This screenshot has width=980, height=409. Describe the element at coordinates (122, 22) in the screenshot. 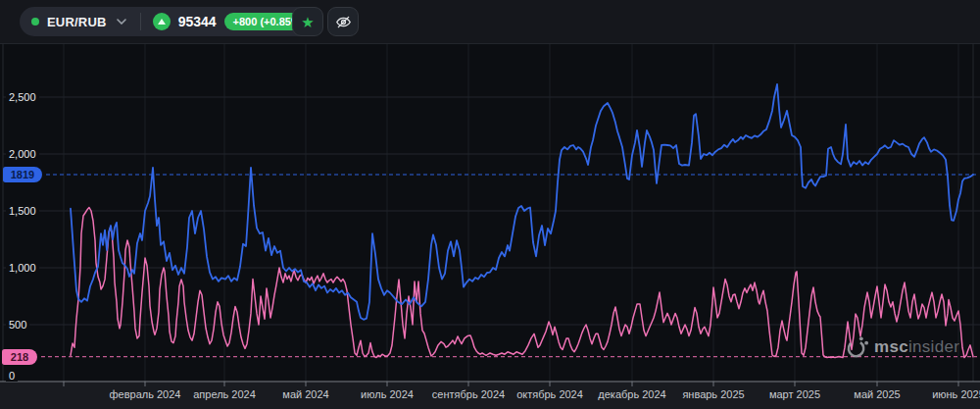

I see `chevron-down-icon` at that location.